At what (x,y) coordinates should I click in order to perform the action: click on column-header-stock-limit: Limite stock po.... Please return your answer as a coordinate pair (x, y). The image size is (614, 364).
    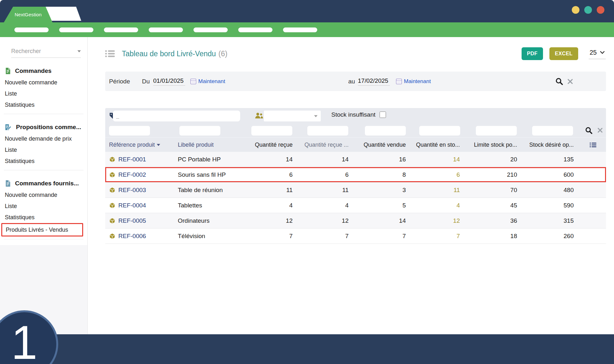
    Looking at the image, I should click on (490, 145).